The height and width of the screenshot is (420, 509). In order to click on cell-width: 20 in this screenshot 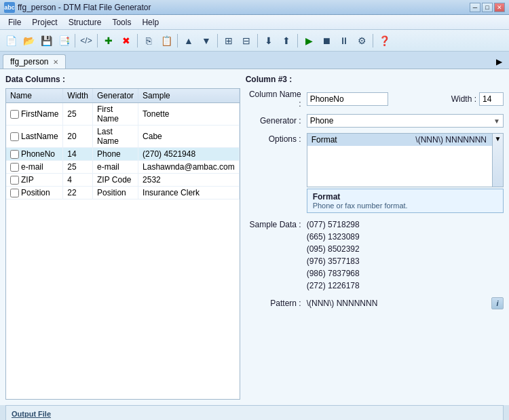, I will do `click(78, 137)`.